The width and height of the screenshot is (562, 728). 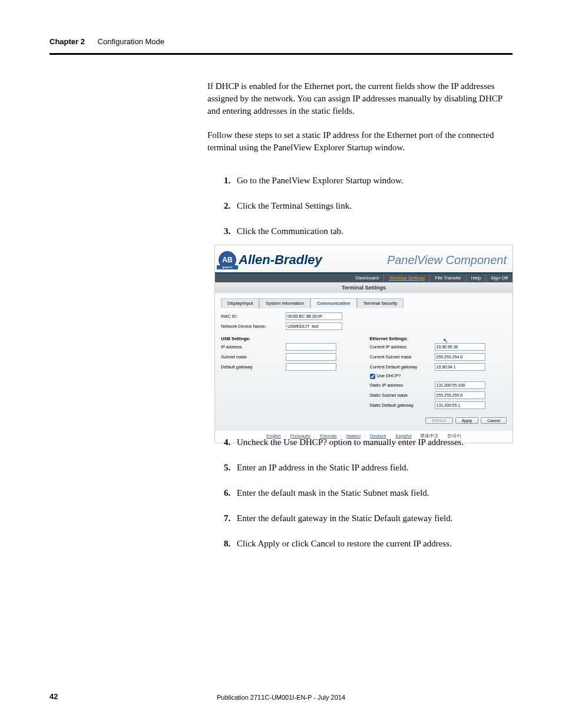 What do you see at coordinates (460, 357) in the screenshot?
I see `cur-mask-field` at bounding box center [460, 357].